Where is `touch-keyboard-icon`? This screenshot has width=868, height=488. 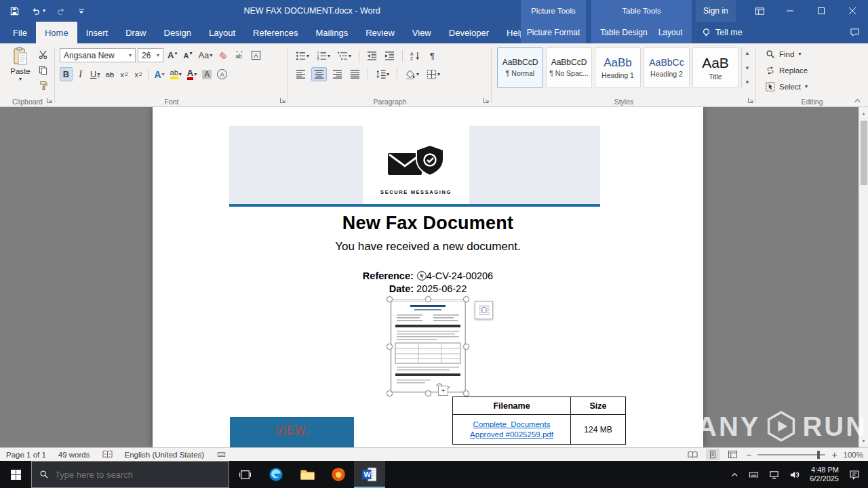 touch-keyboard-icon is located at coordinates (754, 474).